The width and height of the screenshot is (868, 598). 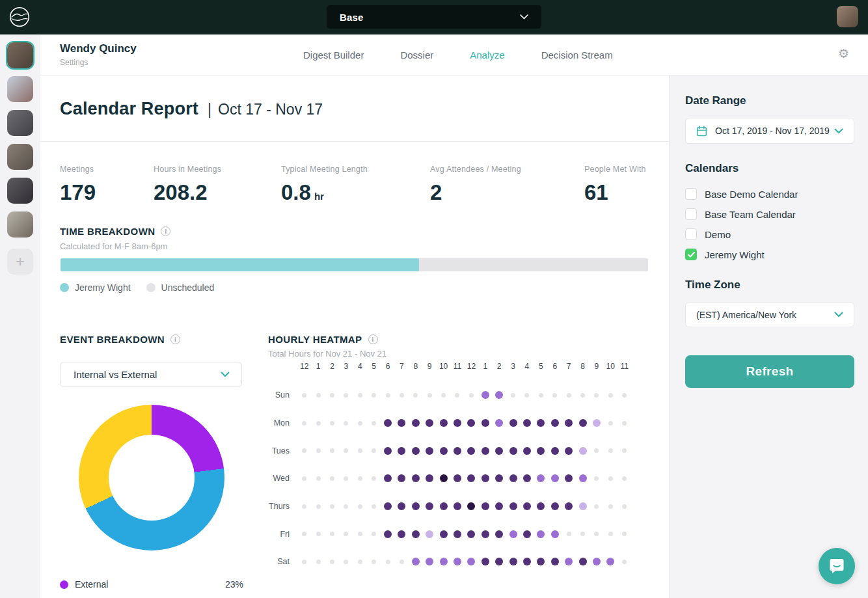 I want to click on tab-decision-stream: Decision Stream, so click(x=577, y=55).